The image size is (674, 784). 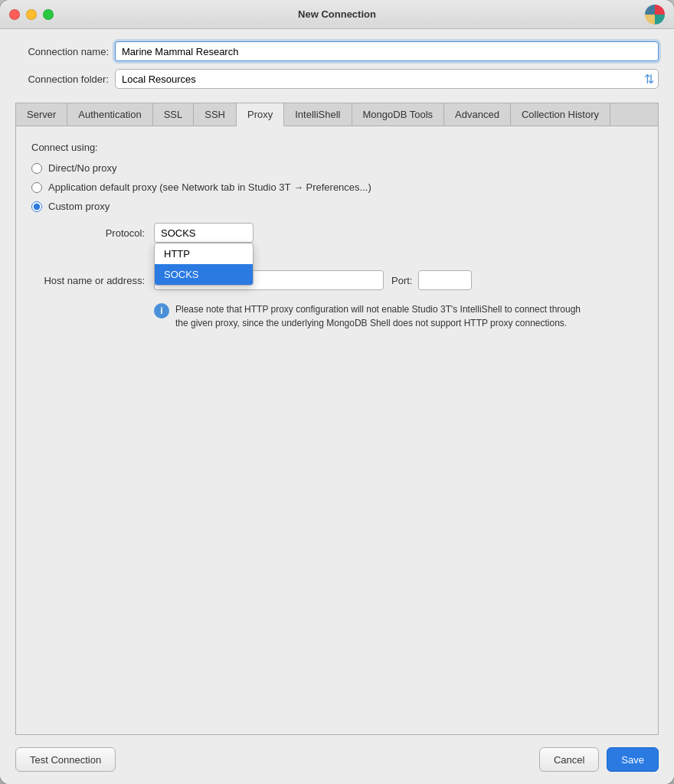 I want to click on window-title: New Connection, so click(x=337, y=14).